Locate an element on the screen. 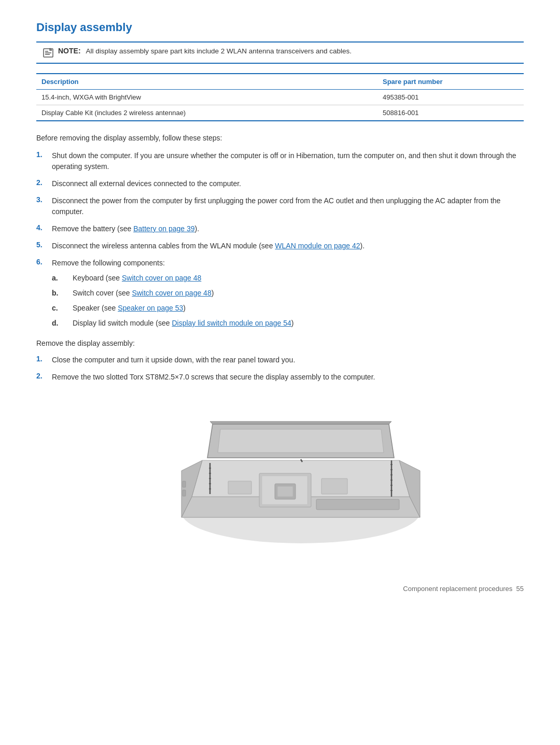  step-number-5: 5. is located at coordinates (44, 245).